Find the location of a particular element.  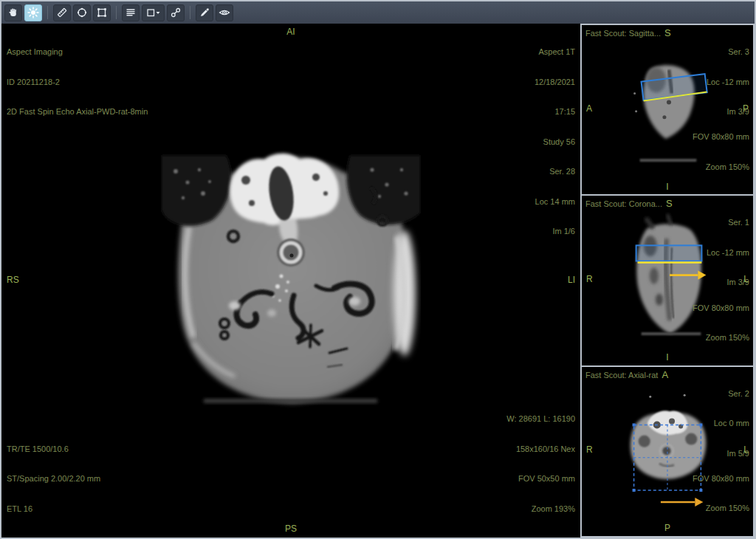

tag-button is located at coordinates (205, 13).